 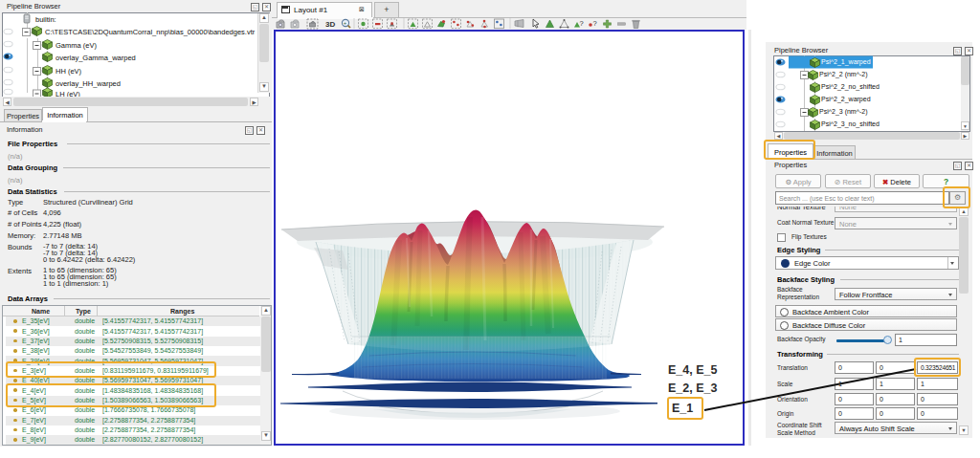 I want to click on svg-text: E_2, E_3, so click(x=693, y=388).